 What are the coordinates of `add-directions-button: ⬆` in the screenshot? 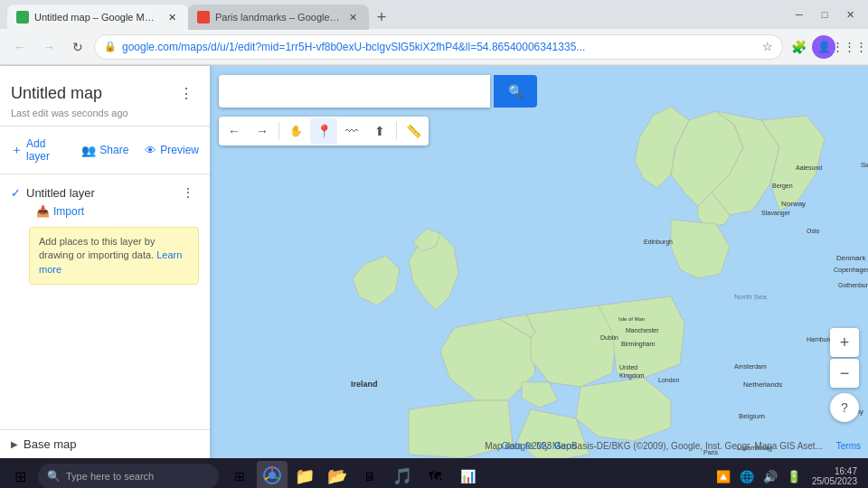 It's located at (380, 131).